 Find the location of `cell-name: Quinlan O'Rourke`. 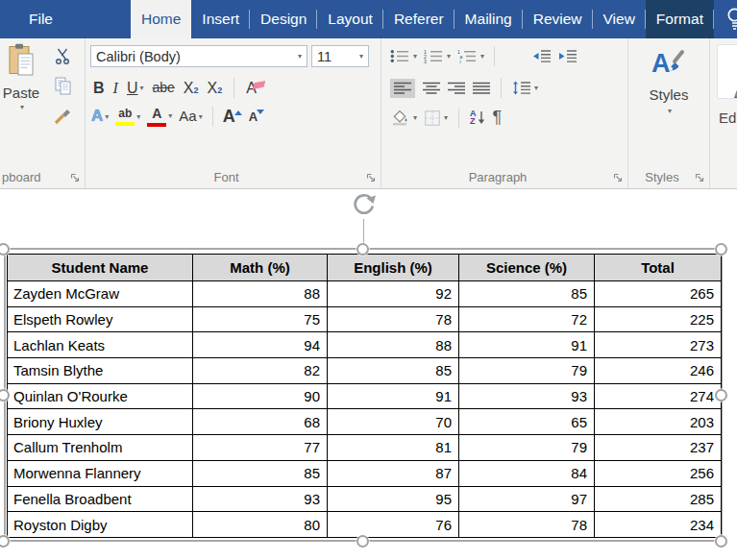

cell-name: Quinlan O'Rourke is located at coordinates (100, 396).